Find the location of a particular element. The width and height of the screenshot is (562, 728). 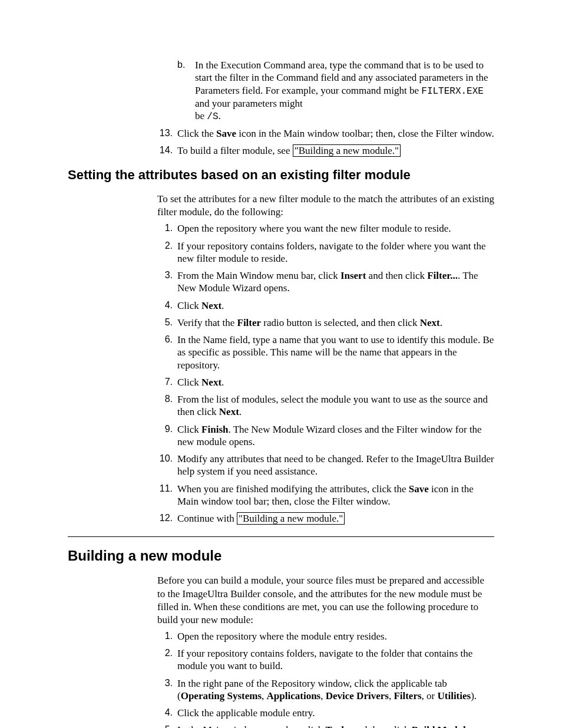

s3-step-2-num: 2. is located at coordinates (165, 653).